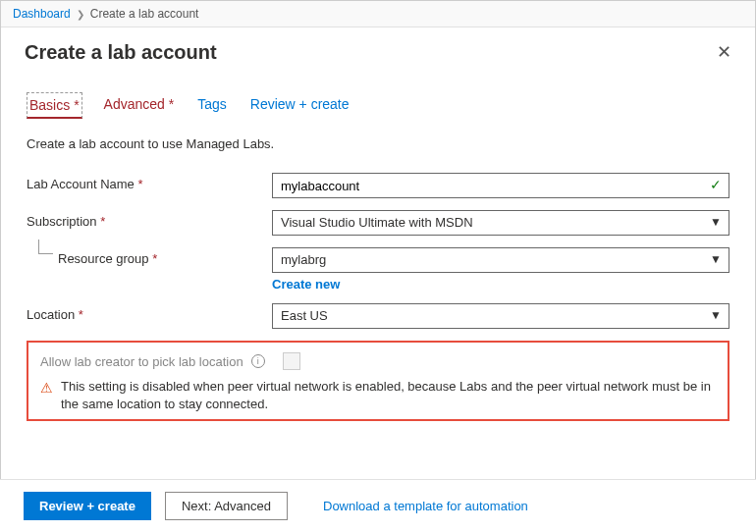  I want to click on intro-text: Create a lab account to use Managed Labs…, so click(378, 143).